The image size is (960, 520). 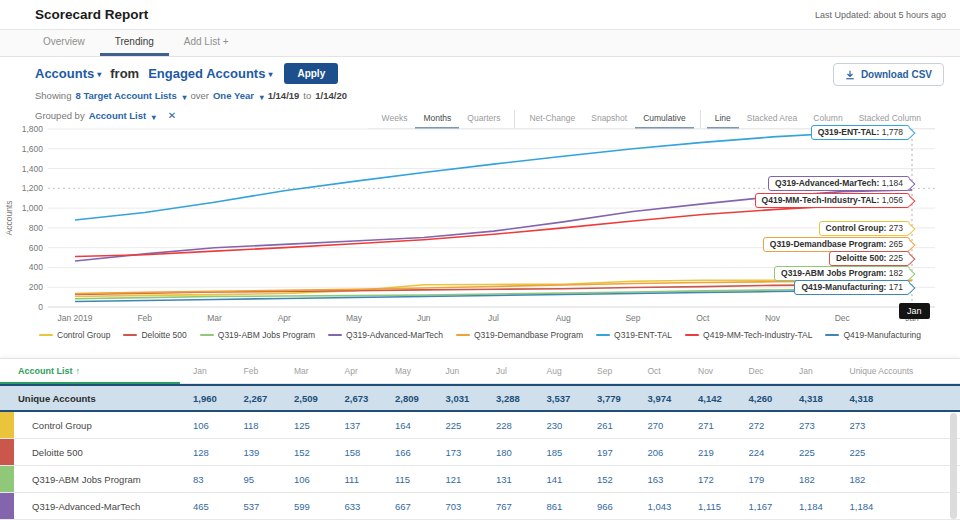 What do you see at coordinates (480, 506) in the screenshot?
I see `table-row-q319-advanced-martech: Q319-Advanced-MarTech4655375996336677037…` at bounding box center [480, 506].